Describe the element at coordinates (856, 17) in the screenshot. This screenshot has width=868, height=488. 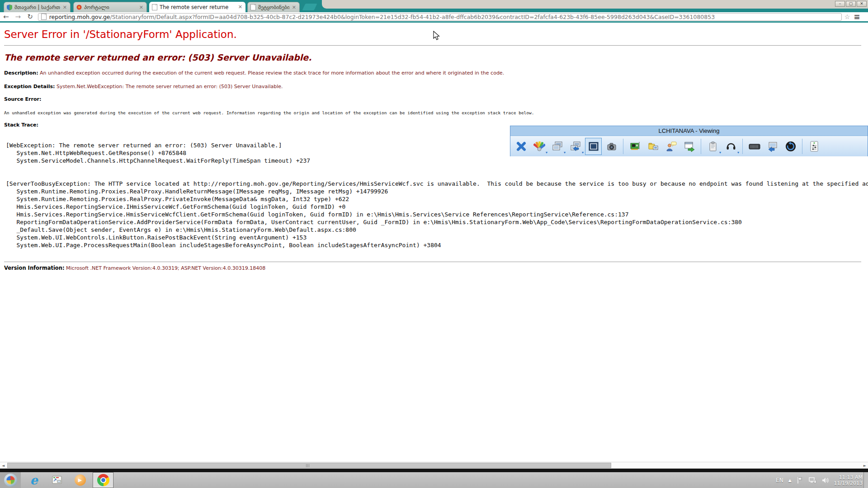
I see `chrome-menu-icon: ≡` at that location.